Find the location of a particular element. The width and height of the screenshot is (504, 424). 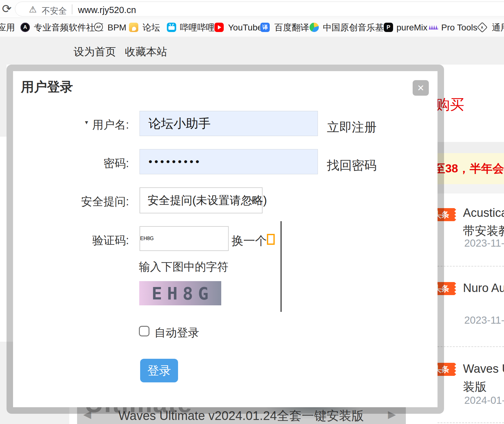

broken-image-icon is located at coordinates (271, 239).